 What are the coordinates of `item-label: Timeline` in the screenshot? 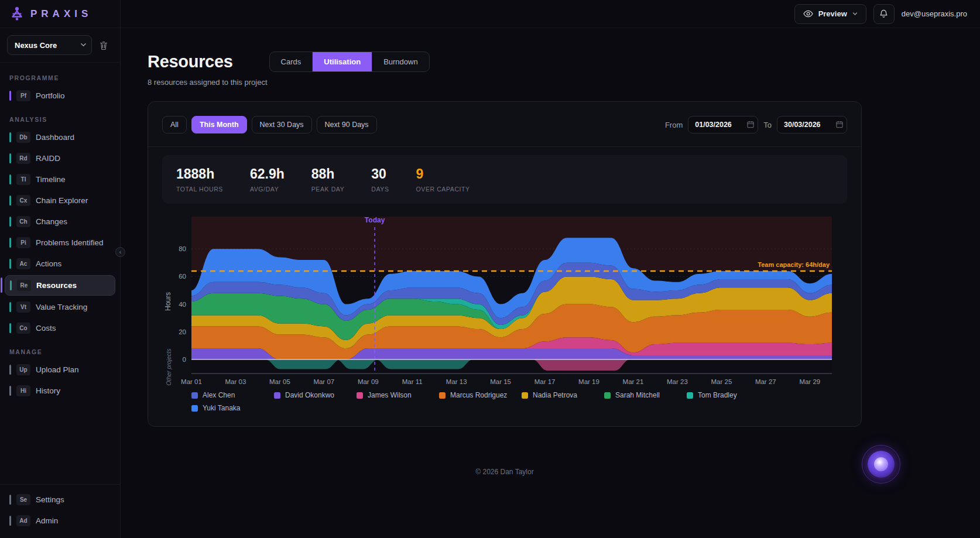 It's located at (50, 179).